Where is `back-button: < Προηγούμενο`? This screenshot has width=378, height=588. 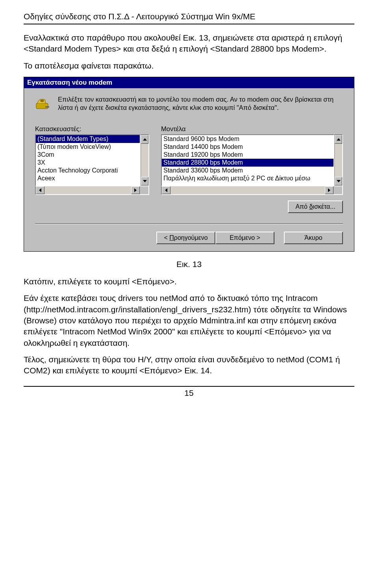
back-button: < Προηγούμενο is located at coordinates (186, 238).